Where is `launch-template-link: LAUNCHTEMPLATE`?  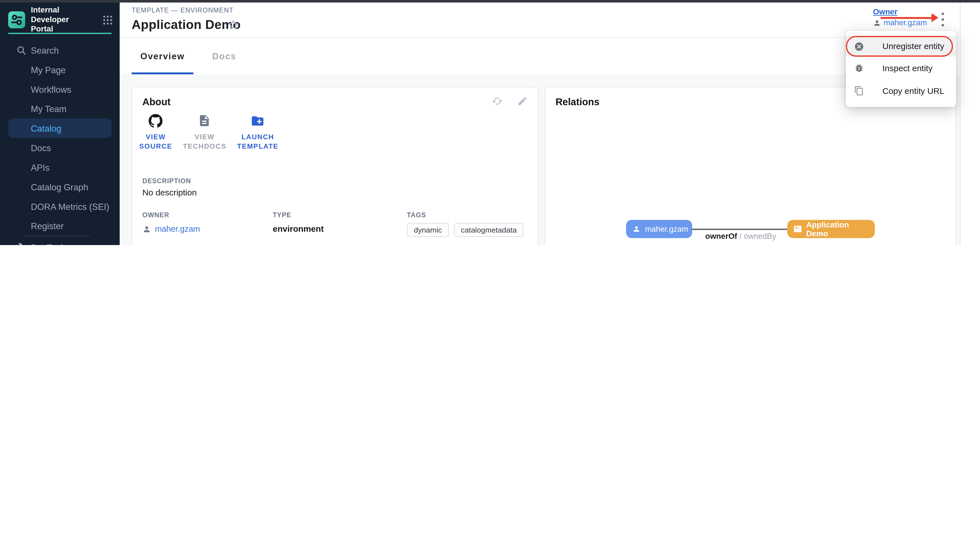
launch-template-link: LAUNCHTEMPLATE is located at coordinates (258, 132).